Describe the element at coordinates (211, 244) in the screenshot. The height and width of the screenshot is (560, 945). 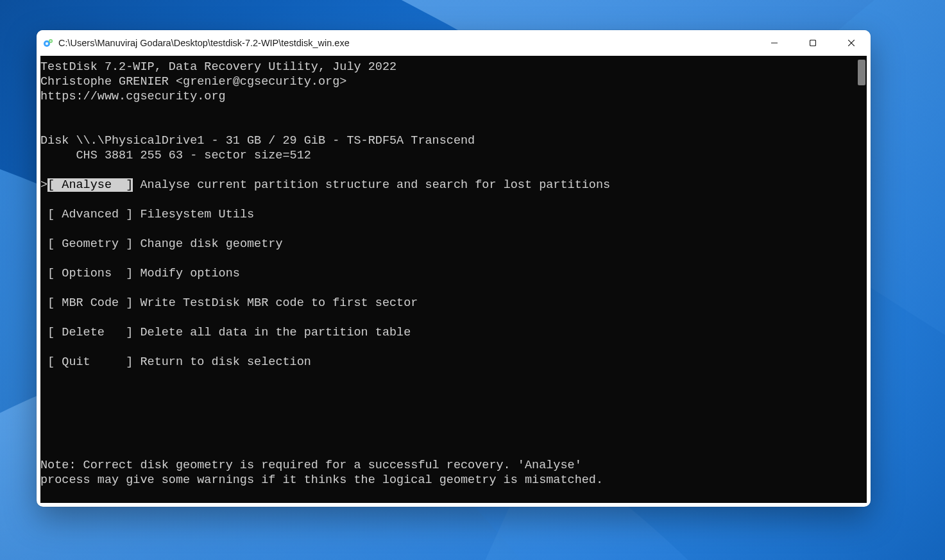
I see `menu-description: Change disk geometry` at that location.